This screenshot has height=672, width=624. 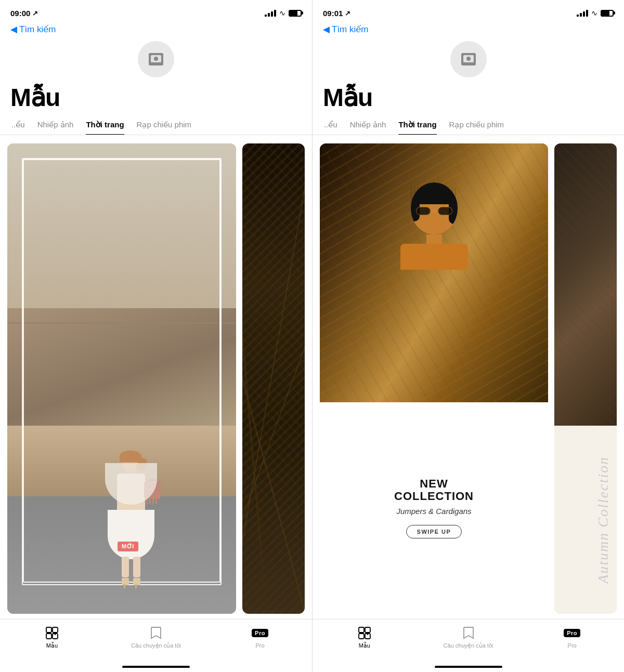 What do you see at coordinates (423, 211) in the screenshot?
I see `glass-left` at bounding box center [423, 211].